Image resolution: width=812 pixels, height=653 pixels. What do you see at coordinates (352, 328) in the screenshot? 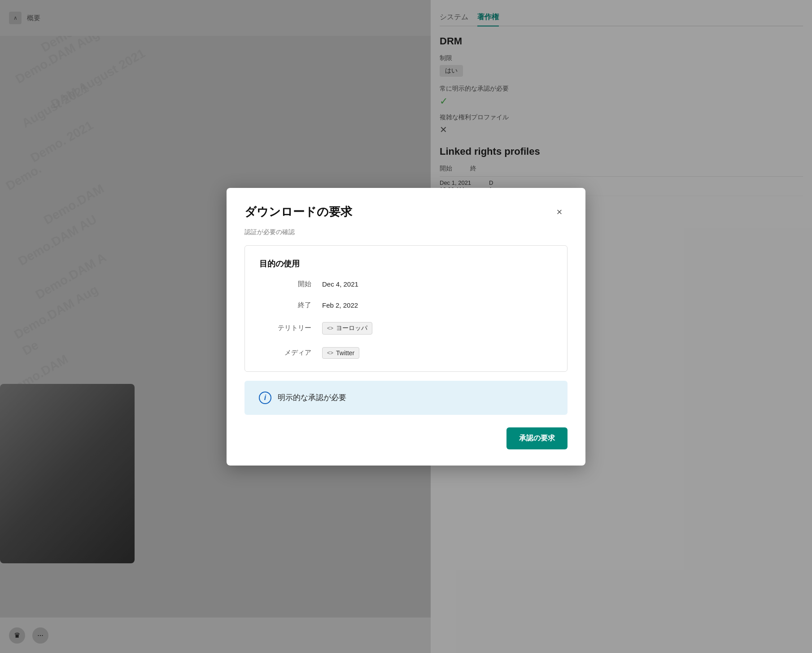
I see `territory-chip-text: ヨーロッパ` at bounding box center [352, 328].